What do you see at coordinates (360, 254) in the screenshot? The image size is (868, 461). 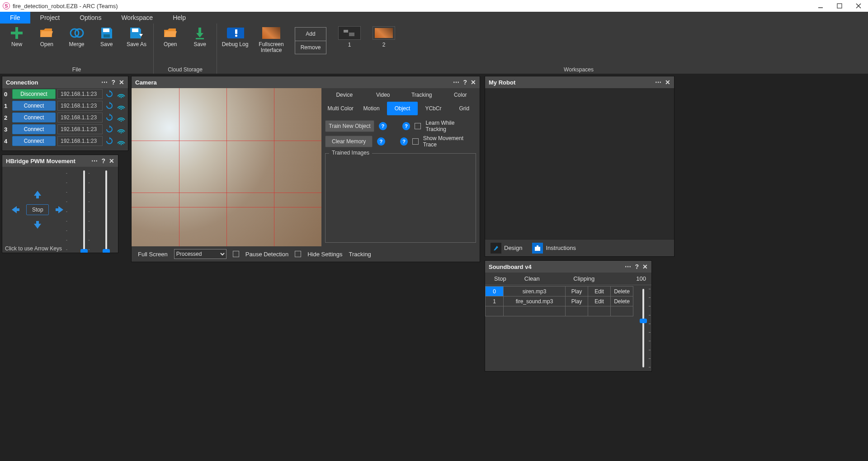 I see `tracking-label: Tracking` at bounding box center [360, 254].